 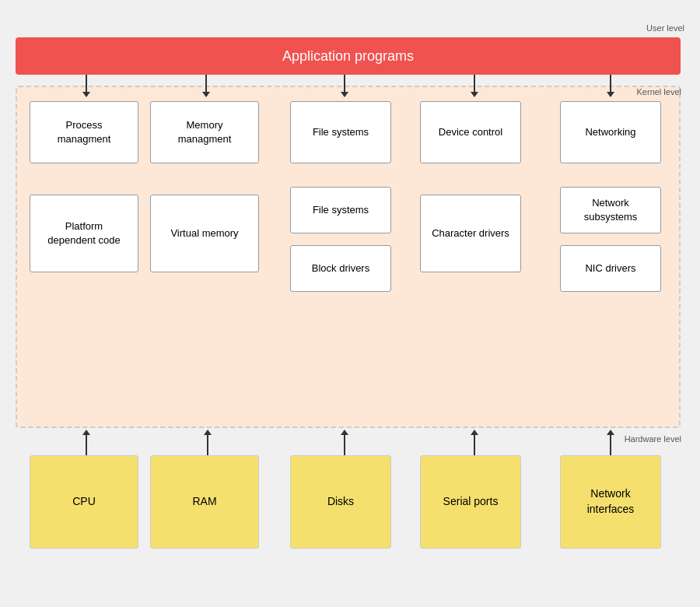 I want to click on network-interfaces-text: Networkinterfaces, so click(x=611, y=501).